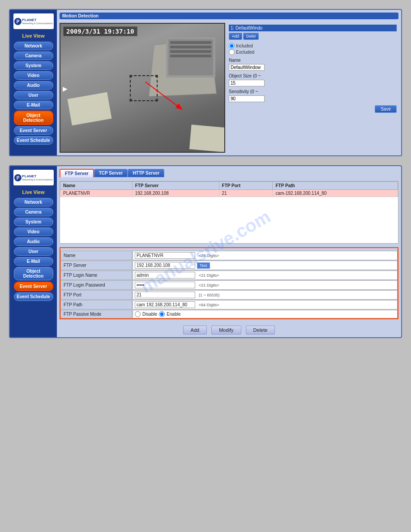 The width and height of the screenshot is (411, 532). What do you see at coordinates (34, 21) in the screenshot?
I see `logo: P PLANET Networking & Communications` at bounding box center [34, 21].